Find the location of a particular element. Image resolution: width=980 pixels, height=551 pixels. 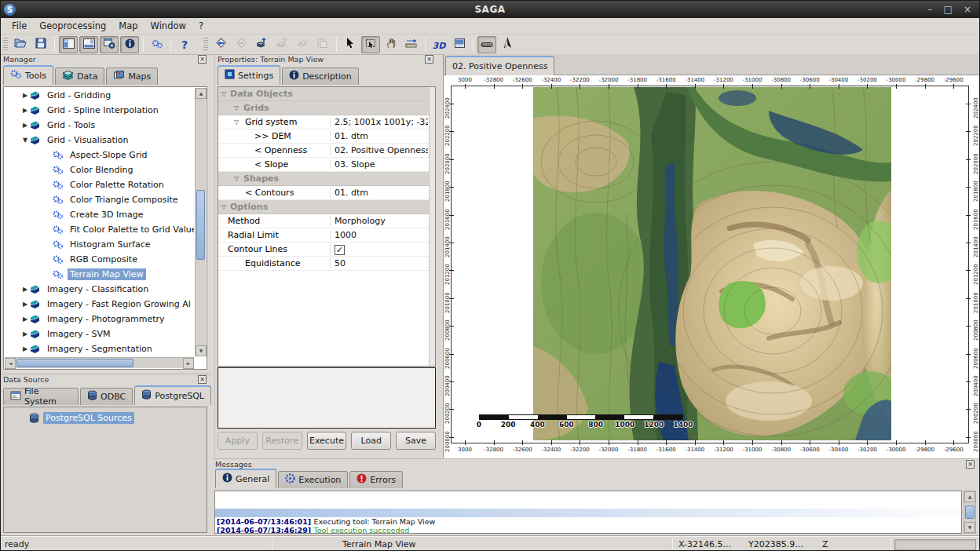

tree-item-terrain-map-view: Terrain Map View is located at coordinates (99, 275).